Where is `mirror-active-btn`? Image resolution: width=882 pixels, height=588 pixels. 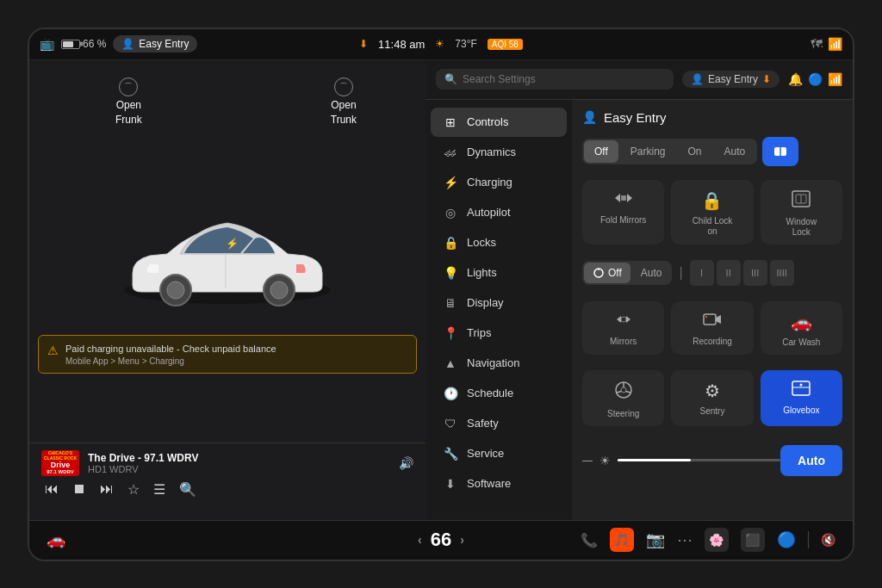
mirror-active-btn is located at coordinates (780, 152).